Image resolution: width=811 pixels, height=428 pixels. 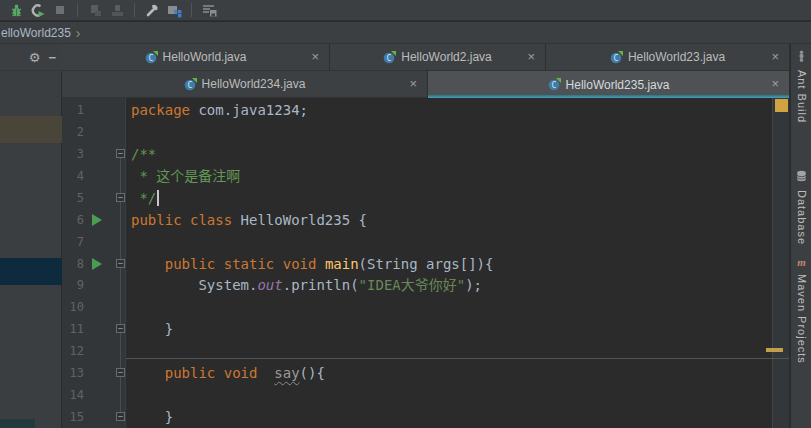 I want to click on line-number: 6, so click(x=73, y=220).